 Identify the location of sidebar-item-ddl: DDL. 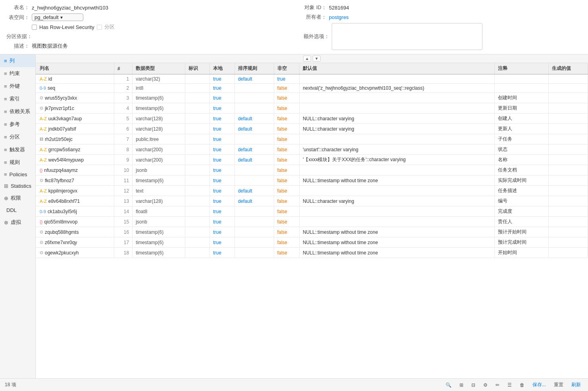
(17, 210).